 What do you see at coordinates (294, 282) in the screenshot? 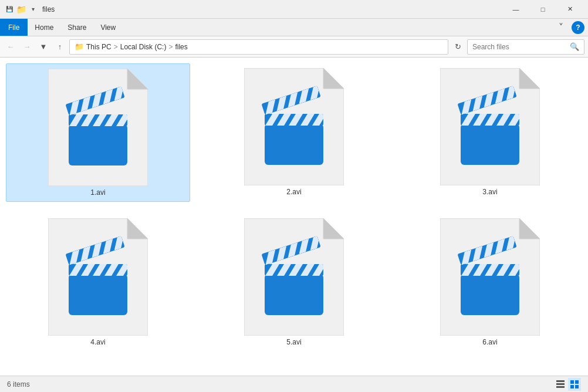
I see `file-item: 5.avi` at bounding box center [294, 282].